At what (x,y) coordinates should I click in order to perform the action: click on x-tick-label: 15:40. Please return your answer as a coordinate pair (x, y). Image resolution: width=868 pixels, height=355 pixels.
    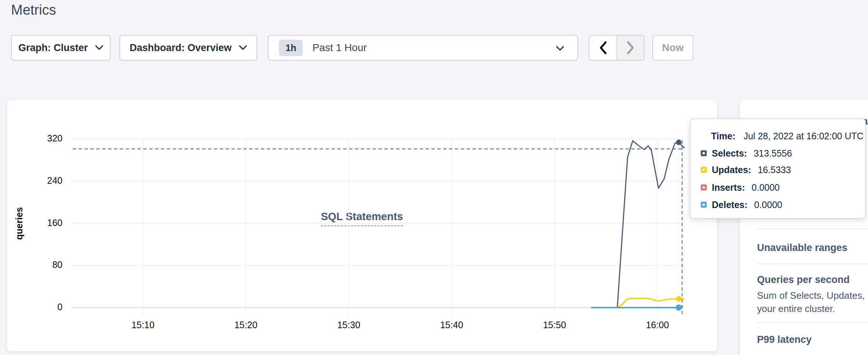
    Looking at the image, I should click on (452, 325).